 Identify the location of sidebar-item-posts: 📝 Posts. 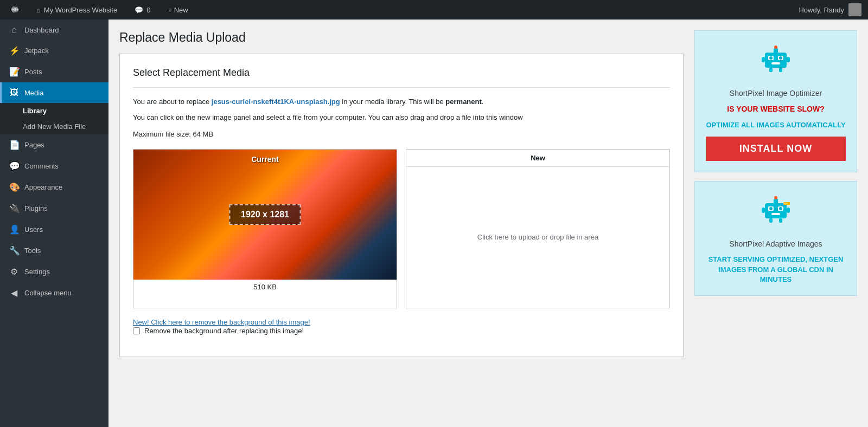
(54, 72).